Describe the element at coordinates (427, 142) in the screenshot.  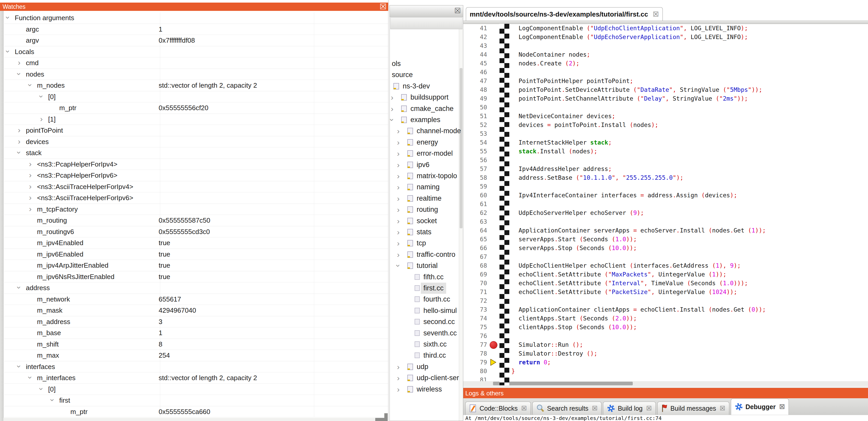
I see `tree-item-energy: ›energy` at that location.